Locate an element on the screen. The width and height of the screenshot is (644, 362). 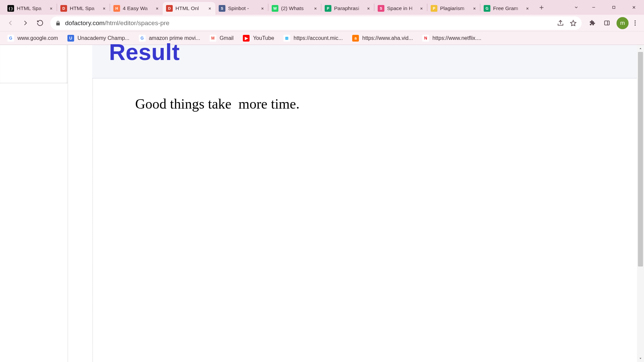
tab-title: HTML Onl is located at coordinates (191, 8).